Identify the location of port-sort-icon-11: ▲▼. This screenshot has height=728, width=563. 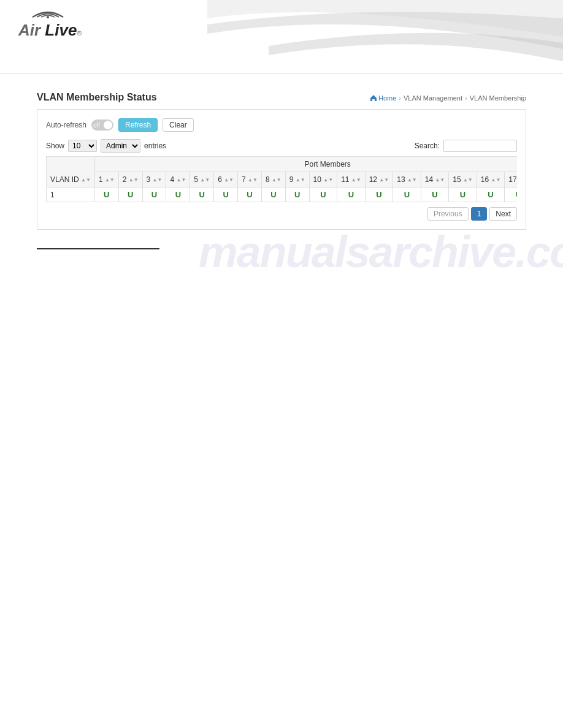
(356, 180).